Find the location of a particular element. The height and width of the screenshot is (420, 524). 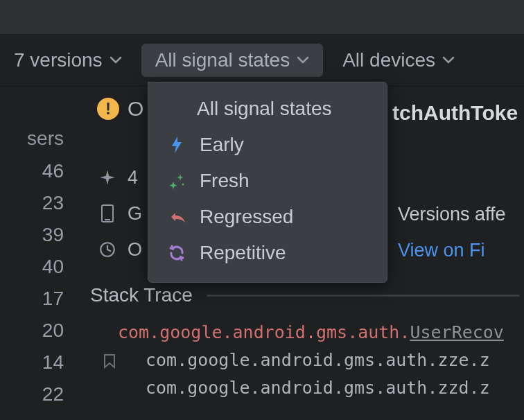

view-on-firebase-link: View on Fi is located at coordinates (442, 251).